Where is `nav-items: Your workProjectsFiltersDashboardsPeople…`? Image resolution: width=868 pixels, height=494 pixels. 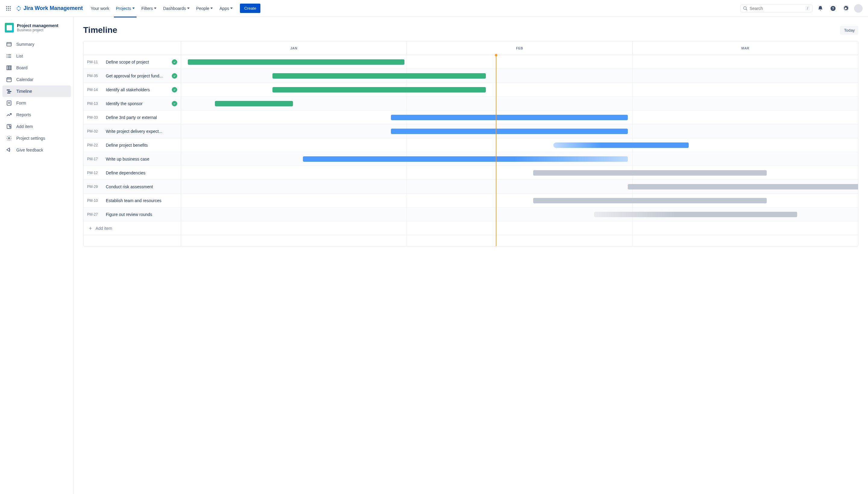 nav-items: Your workProjectsFiltersDashboardsPeople… is located at coordinates (162, 8).